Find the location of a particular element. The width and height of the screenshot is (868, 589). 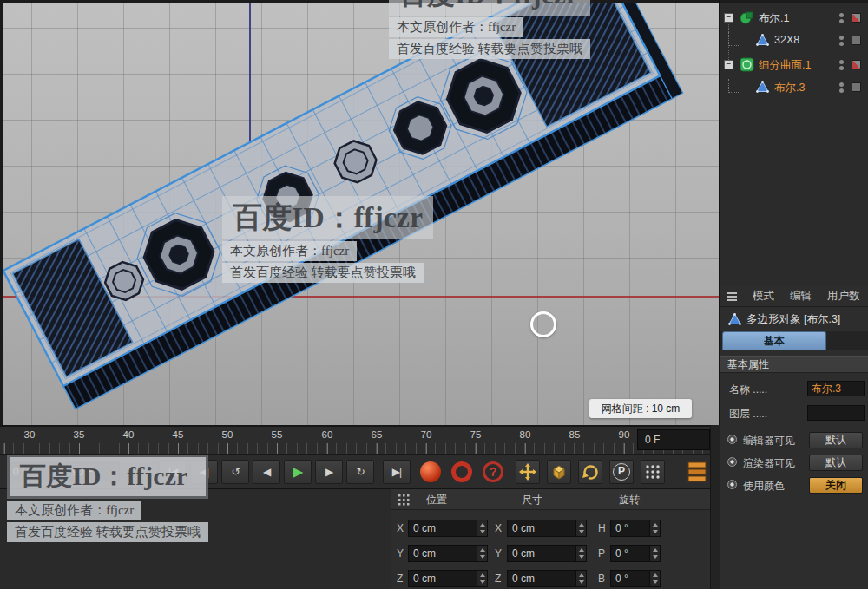

loop-button: ↻ is located at coordinates (360, 472).